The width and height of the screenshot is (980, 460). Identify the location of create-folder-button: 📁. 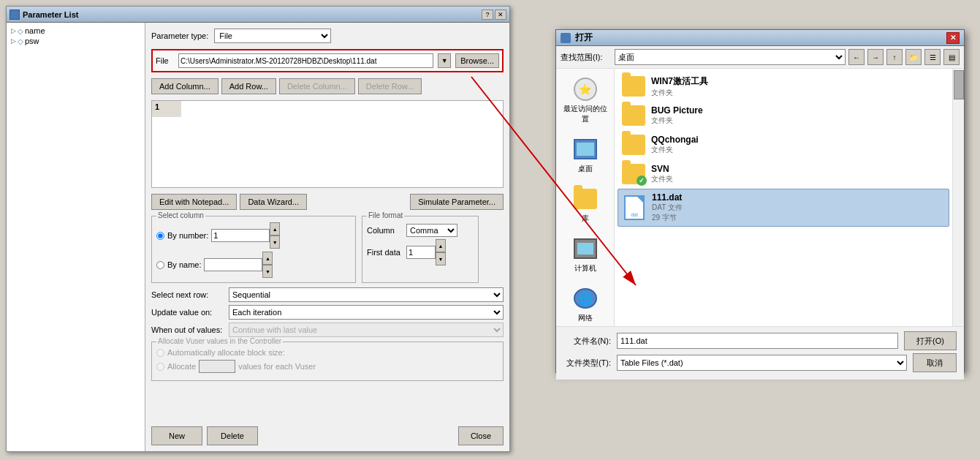
(913, 57).